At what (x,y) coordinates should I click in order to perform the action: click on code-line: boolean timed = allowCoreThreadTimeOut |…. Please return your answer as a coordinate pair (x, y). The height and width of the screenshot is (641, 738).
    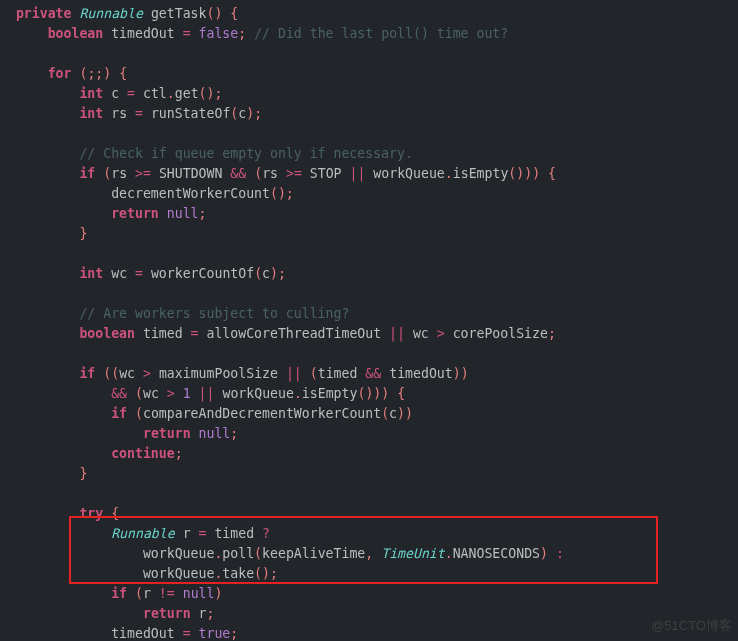
    Looking at the image, I should click on (369, 334).